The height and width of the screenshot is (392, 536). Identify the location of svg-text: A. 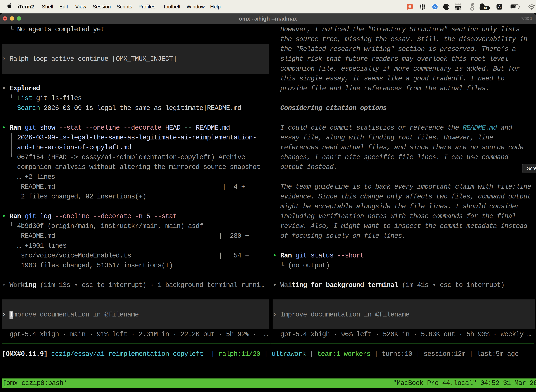
(499, 7).